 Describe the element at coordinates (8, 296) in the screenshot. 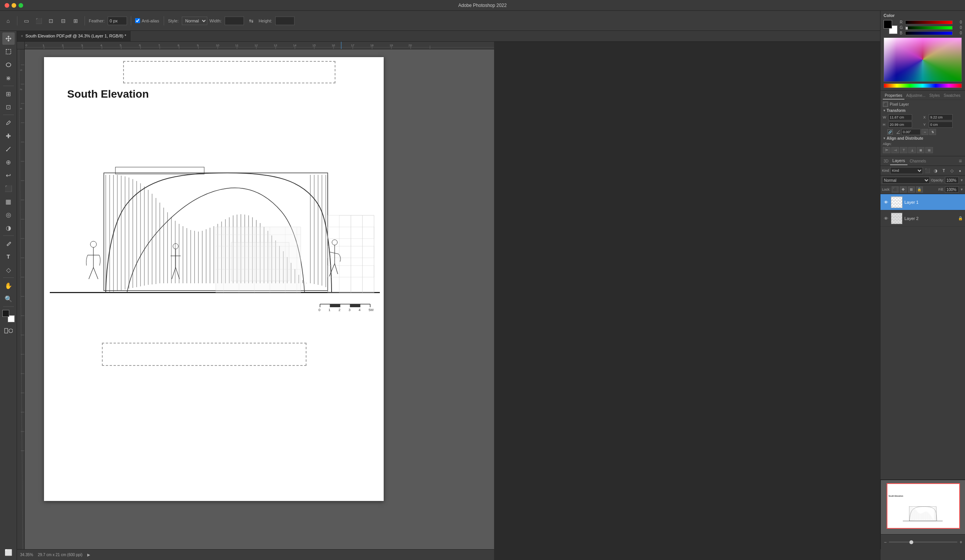

I see `toolbox: ⋇ ⊞ ⊡ ✚ ⊕ ↩ ⬛ ▦ ◎ ◑ T ◇ ✋ 🔍` at that location.